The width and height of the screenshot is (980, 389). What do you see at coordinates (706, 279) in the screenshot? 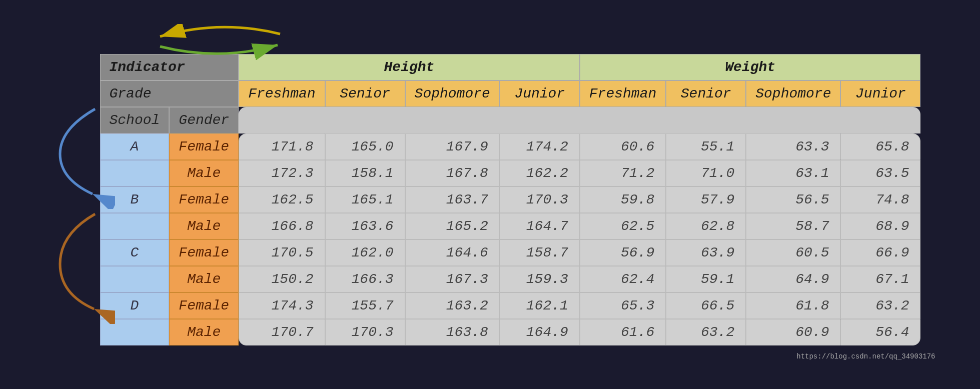
I see `data-cell: 59.1` at bounding box center [706, 279].